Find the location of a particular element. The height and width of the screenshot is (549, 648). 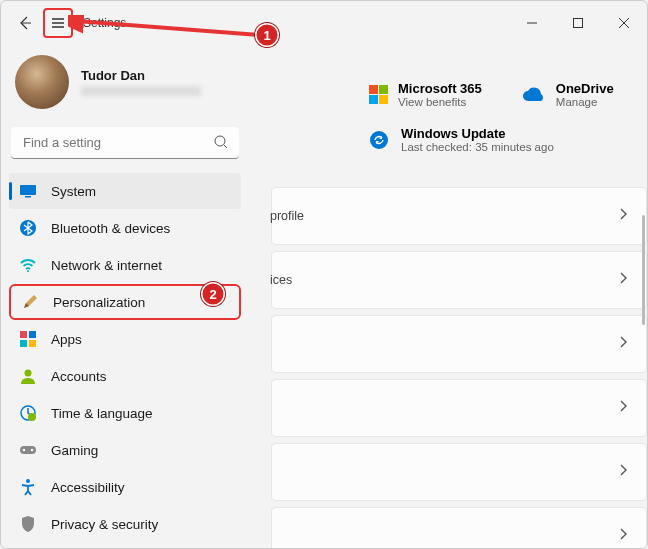

minimize-icon is located at coordinates (532, 23).